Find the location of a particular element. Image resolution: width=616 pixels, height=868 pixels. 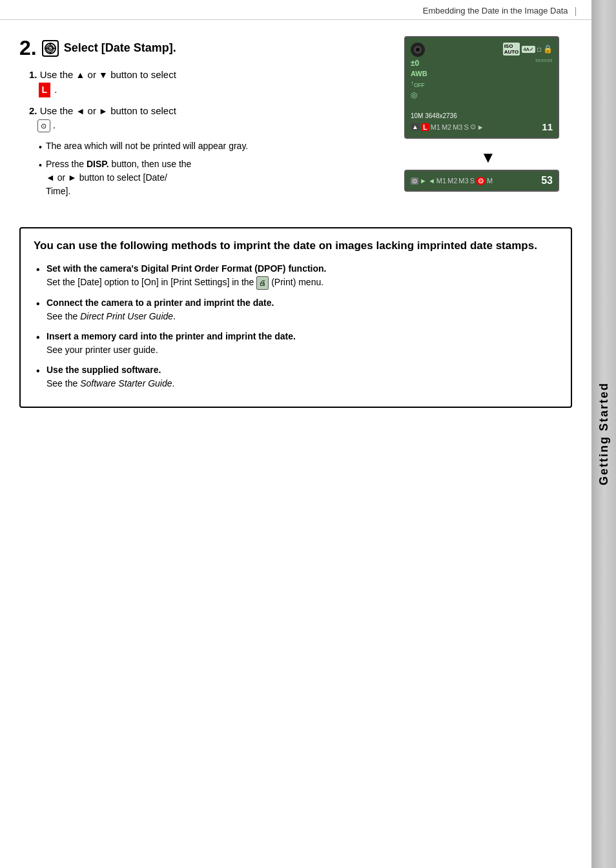

bullet-item-1: • The area which will not be printed wil… is located at coordinates (215, 147).